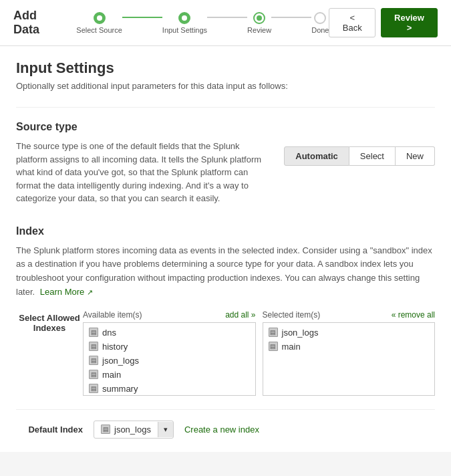 The width and height of the screenshot is (451, 476). What do you see at coordinates (110, 333) in the screenshot?
I see `dns-label: dns` at bounding box center [110, 333].